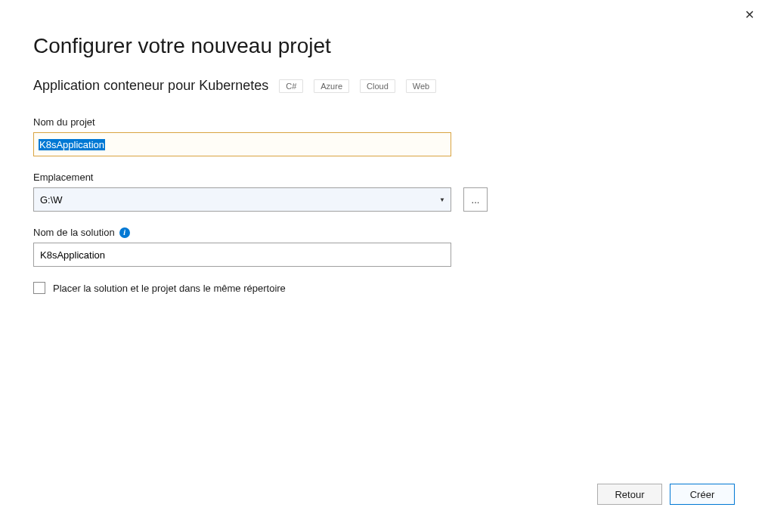 This screenshot has width=768, height=532. I want to click on tag-web: Web, so click(421, 86).